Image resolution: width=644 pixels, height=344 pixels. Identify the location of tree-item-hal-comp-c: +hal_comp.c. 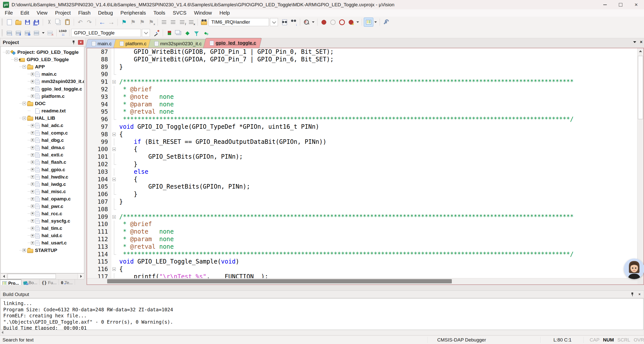
(42, 133).